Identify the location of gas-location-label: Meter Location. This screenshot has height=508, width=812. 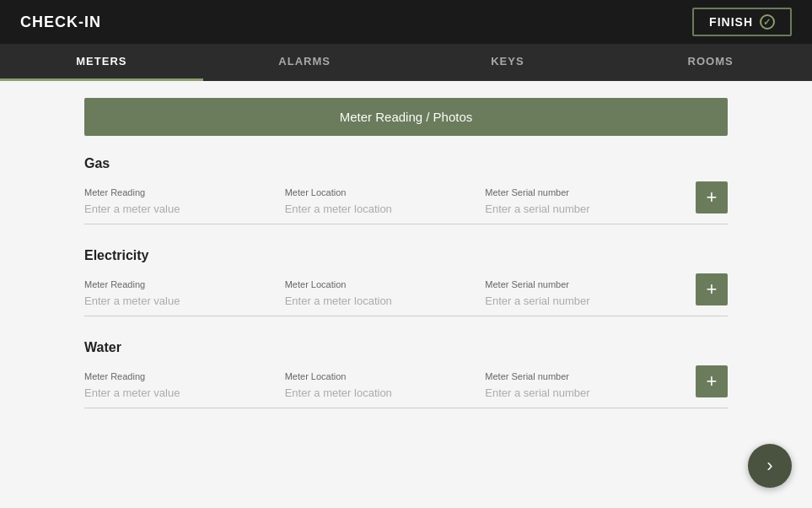
(377, 192).